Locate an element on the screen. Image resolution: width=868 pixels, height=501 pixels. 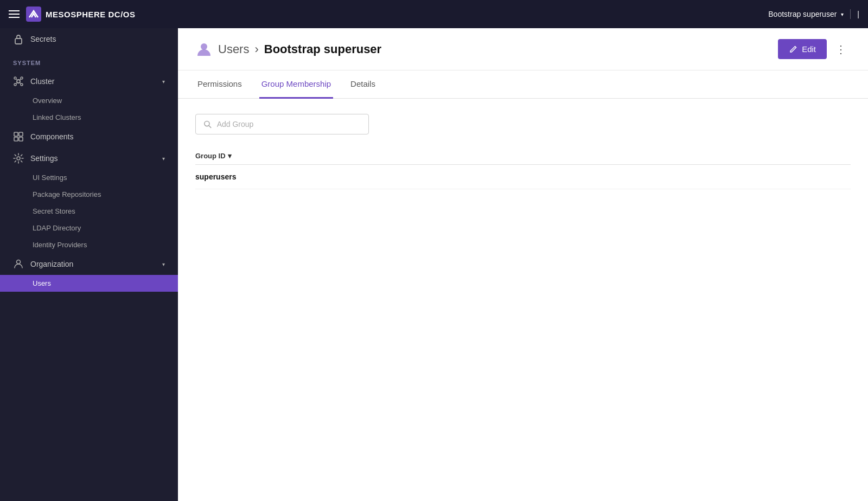
nav-divider is located at coordinates (851, 14).